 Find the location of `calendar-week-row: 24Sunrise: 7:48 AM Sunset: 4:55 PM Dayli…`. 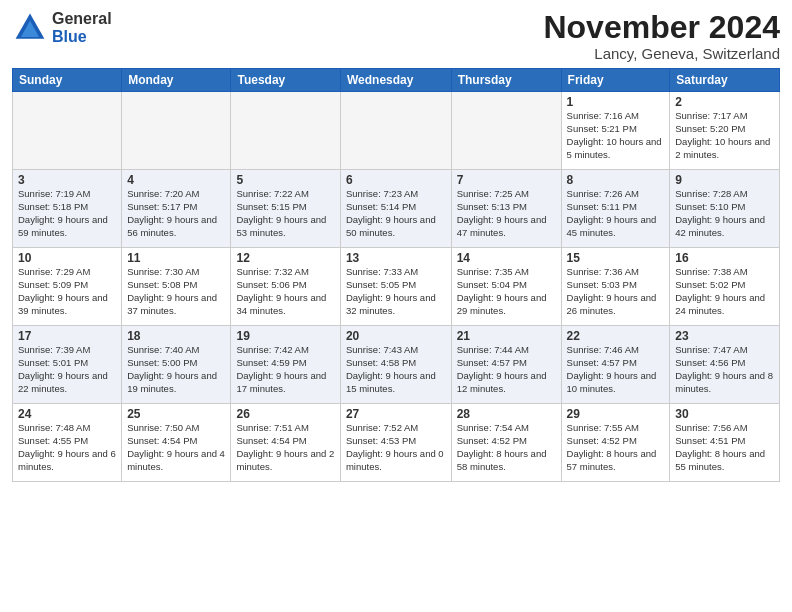

calendar-week-row: 24Sunrise: 7:48 AM Sunset: 4:55 PM Dayli… is located at coordinates (396, 443).